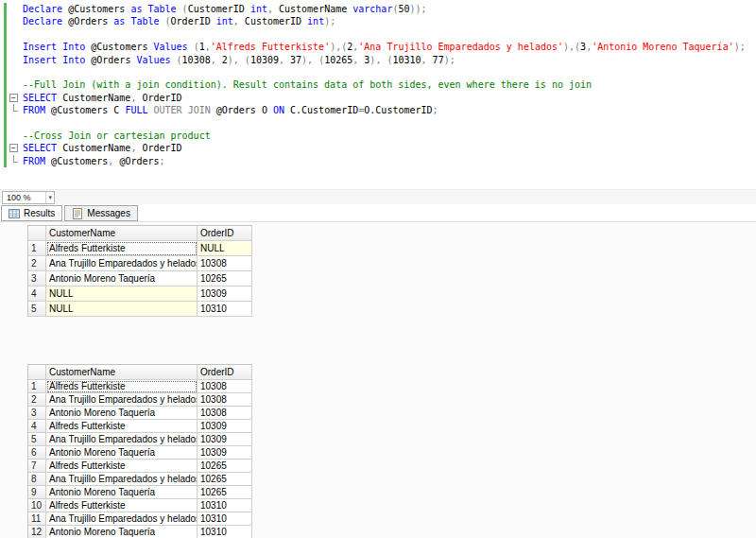 The image size is (756, 538). I want to click on code-line: Declare @Customers as Table (CustomerID …, so click(378, 9).